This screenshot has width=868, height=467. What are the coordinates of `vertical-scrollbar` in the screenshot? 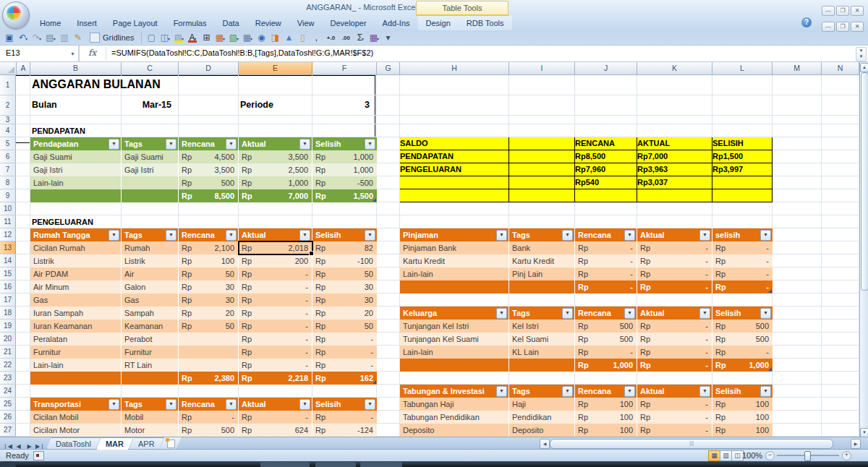 It's located at (864, 249).